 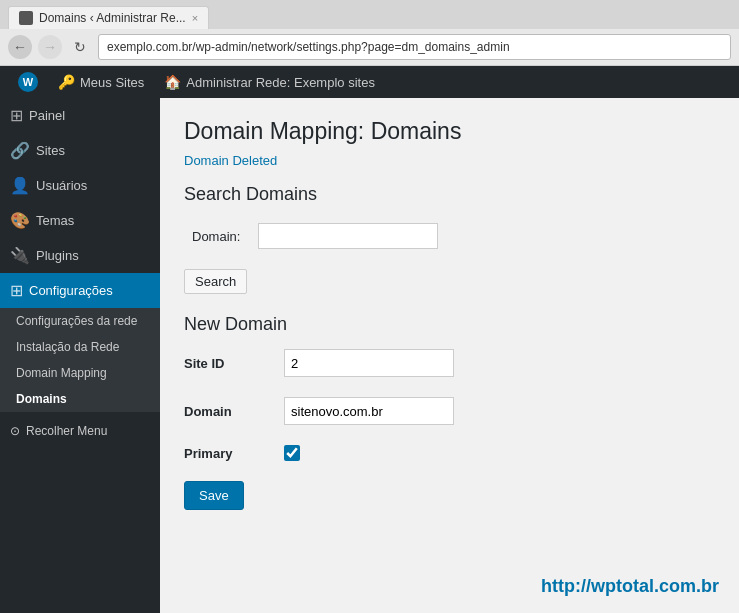 I want to click on reload-button: ↻, so click(x=80, y=47).